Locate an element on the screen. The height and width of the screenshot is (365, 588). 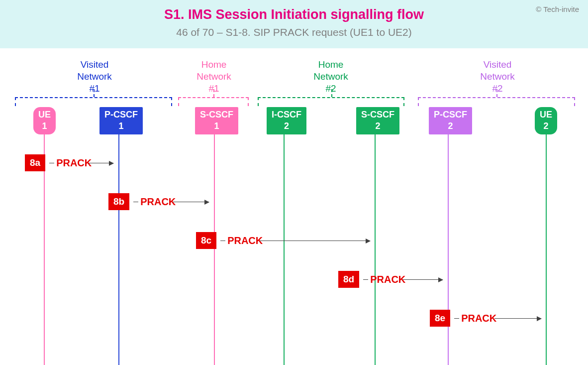
header-banner: © Tech-invite S1. IMS Session Initiation… is located at coordinates (294, 24).